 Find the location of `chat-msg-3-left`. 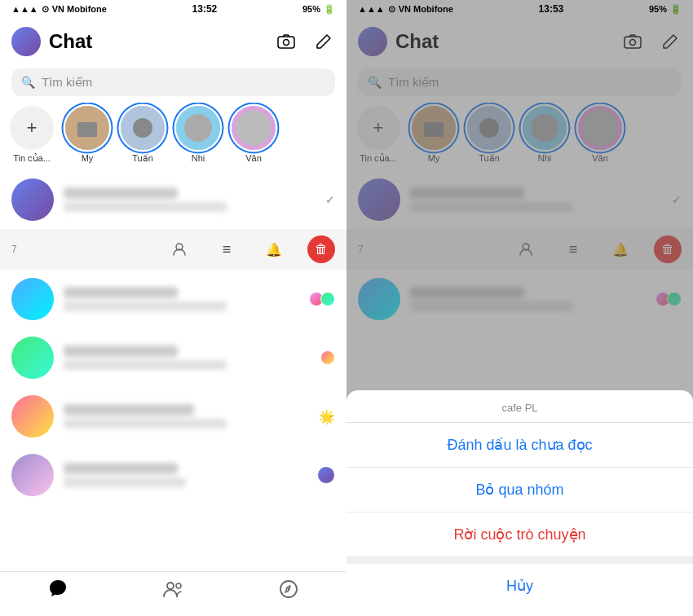

chat-msg-3-left is located at coordinates (145, 306).